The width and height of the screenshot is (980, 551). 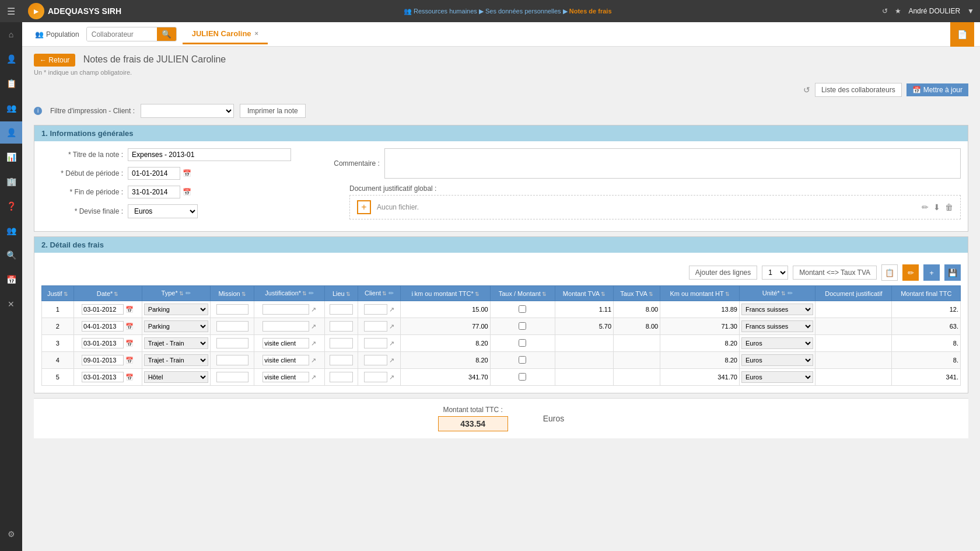 What do you see at coordinates (554, 419) in the screenshot?
I see `currency-display: Euros` at bounding box center [554, 419].